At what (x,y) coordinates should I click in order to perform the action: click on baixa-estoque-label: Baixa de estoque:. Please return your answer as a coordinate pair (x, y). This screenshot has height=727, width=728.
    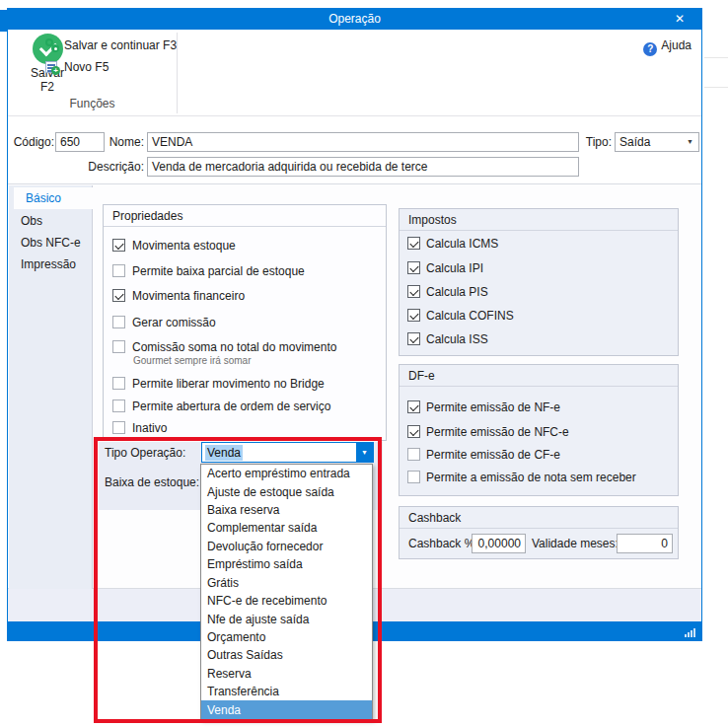
    Looking at the image, I should click on (152, 482).